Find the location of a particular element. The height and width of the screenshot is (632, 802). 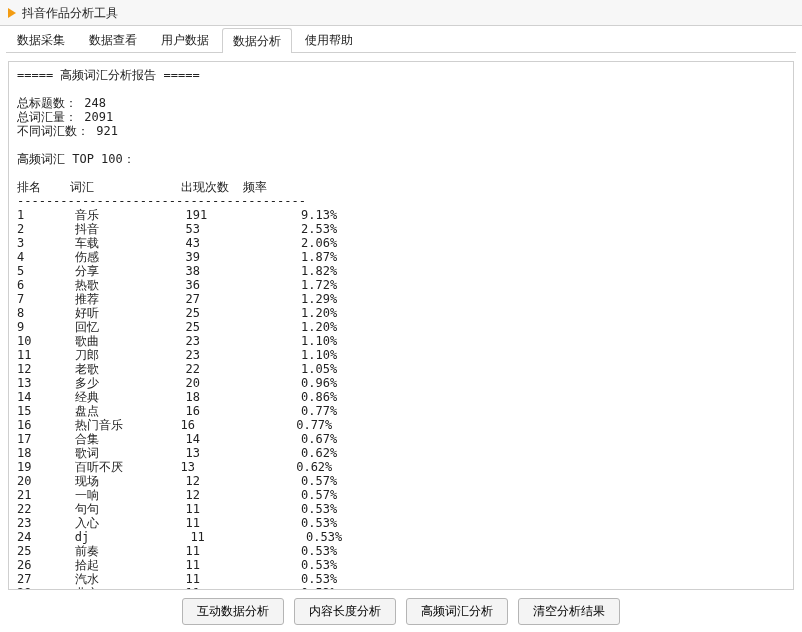

window-title: 抖音作品分析工具 is located at coordinates (70, 13).